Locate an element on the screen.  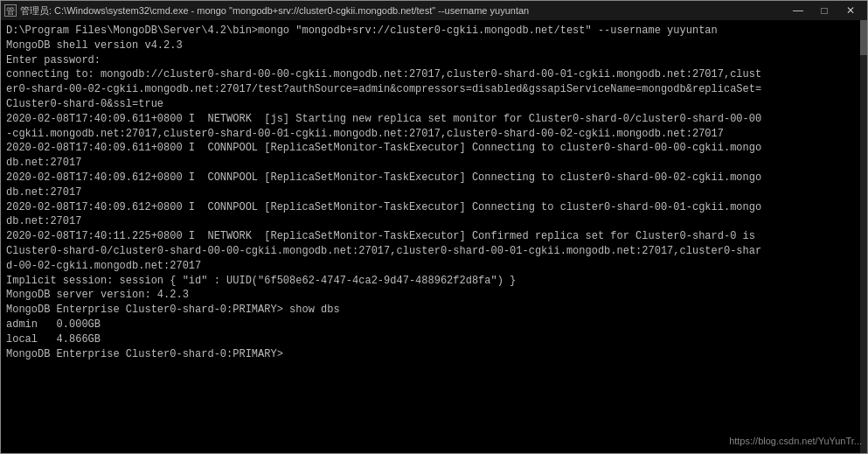
minimize-button: — is located at coordinates (798, 10).